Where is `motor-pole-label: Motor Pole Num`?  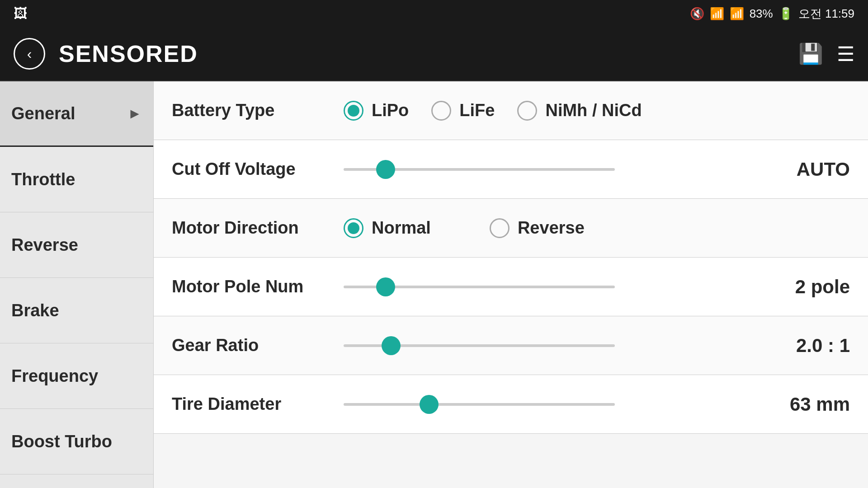 motor-pole-label: Motor Pole Num is located at coordinates (258, 286).